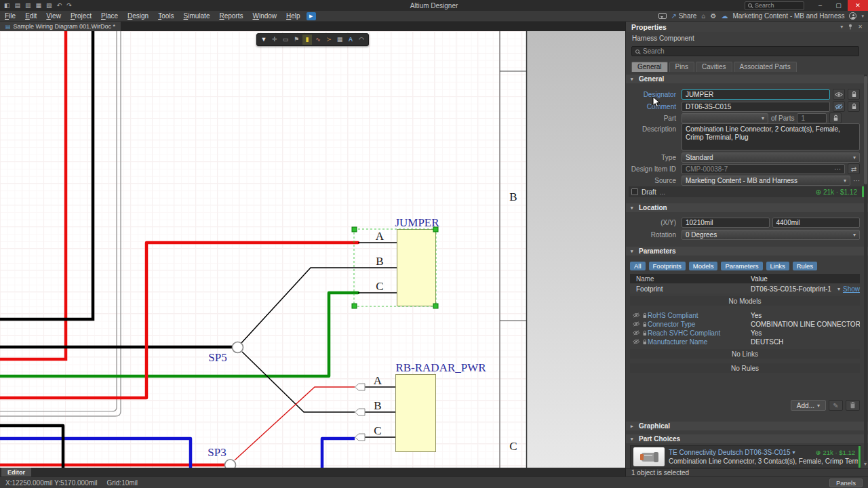 This screenshot has width=868, height=488. What do you see at coordinates (264, 39) in the screenshot?
I see `filter-tool-icon: ▼` at bounding box center [264, 39].